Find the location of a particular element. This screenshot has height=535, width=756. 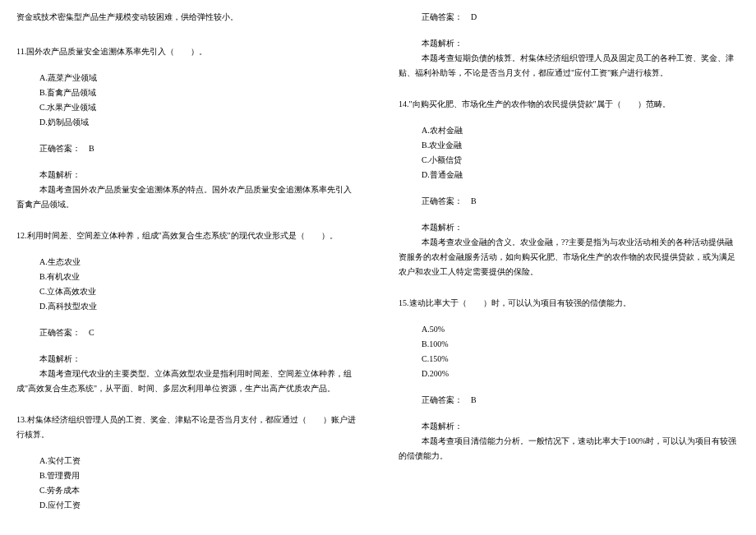

option-a: A.蔬菜产业领域 is located at coordinates (199, 78).